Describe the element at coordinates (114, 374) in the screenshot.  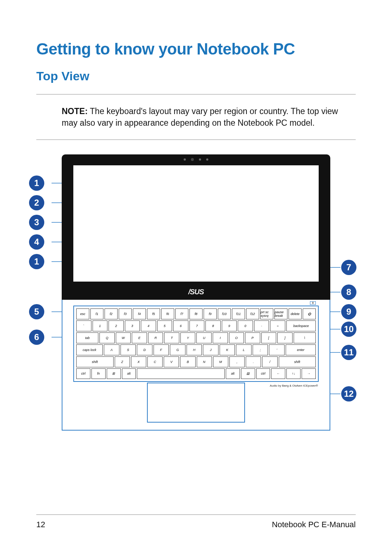
I see `key: ⊞` at that location.